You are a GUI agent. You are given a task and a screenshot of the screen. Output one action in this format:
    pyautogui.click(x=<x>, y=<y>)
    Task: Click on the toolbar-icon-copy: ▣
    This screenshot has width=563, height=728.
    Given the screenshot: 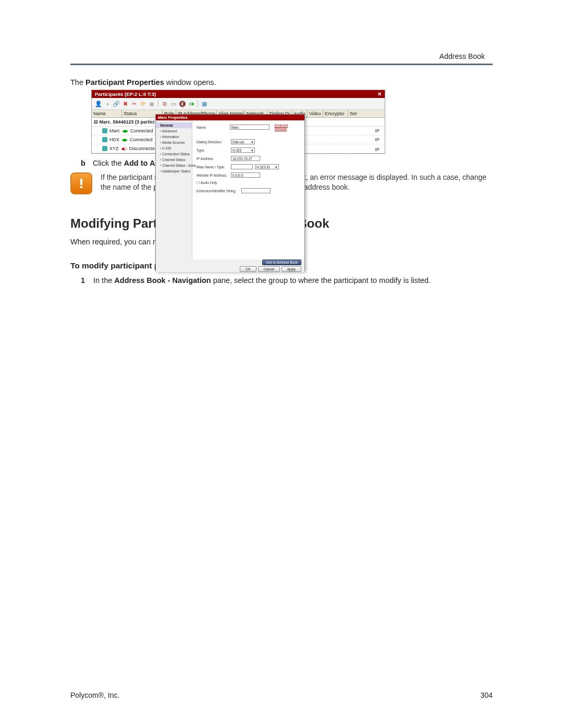 What is the action you would take?
    pyautogui.click(x=152, y=104)
    